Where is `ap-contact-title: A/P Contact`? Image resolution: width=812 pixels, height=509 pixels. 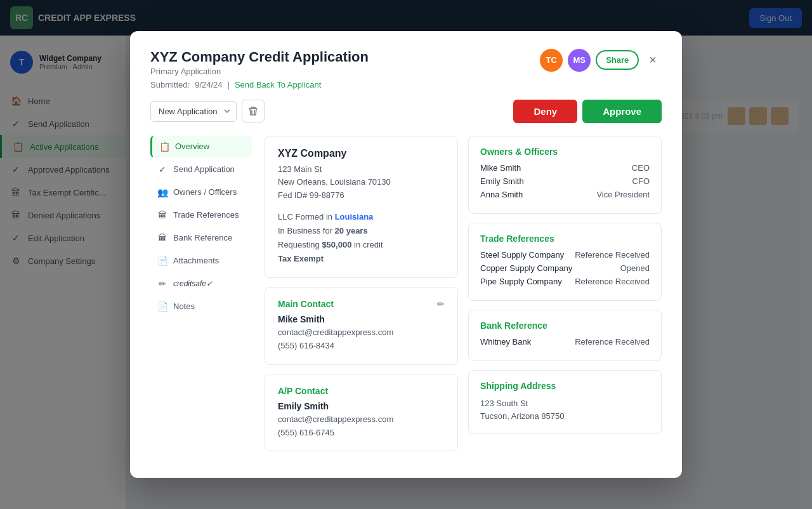 ap-contact-title: A/P Contact is located at coordinates (362, 391).